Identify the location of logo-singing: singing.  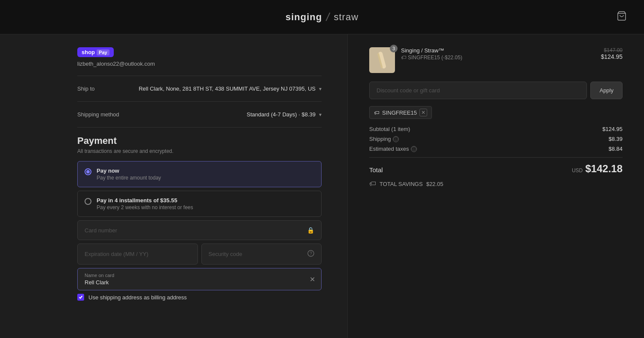
(304, 17).